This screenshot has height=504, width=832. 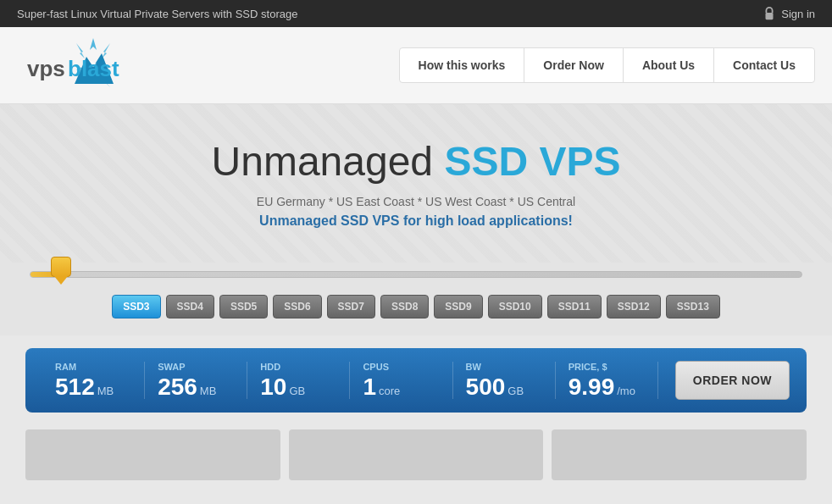 What do you see at coordinates (515, 391) in the screenshot?
I see `spec-bw-unit: GB` at bounding box center [515, 391].